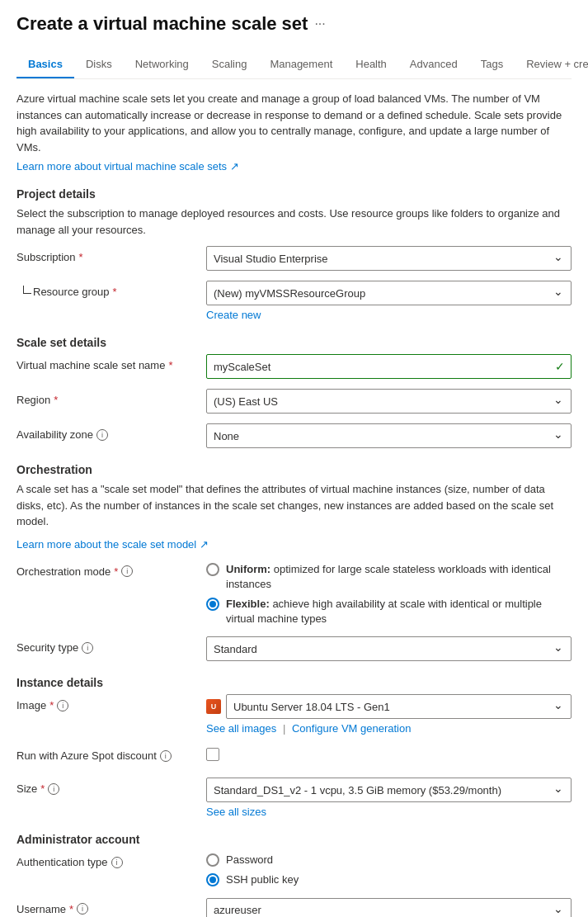 The height and width of the screenshot is (917, 588). Describe the element at coordinates (389, 436) in the screenshot. I see `availability-zone-control: None` at that location.